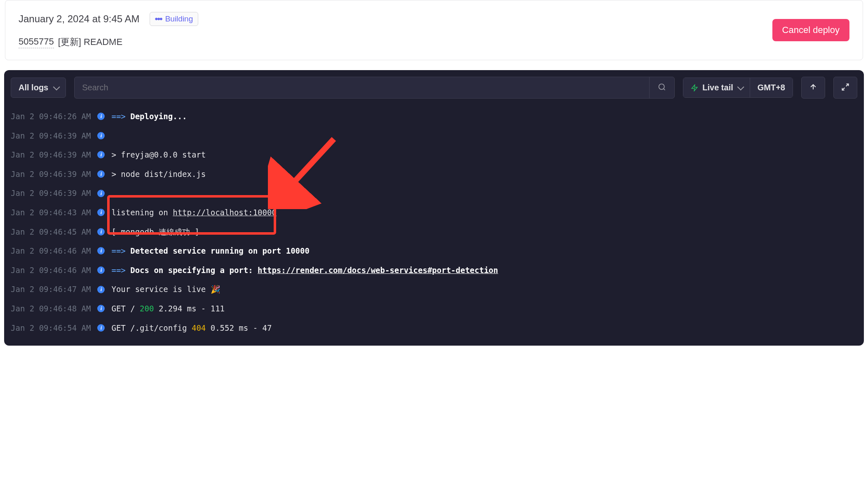  What do you see at coordinates (168, 309) in the screenshot?
I see `log-message: GET / 200 2.294 ms - 111` at bounding box center [168, 309].